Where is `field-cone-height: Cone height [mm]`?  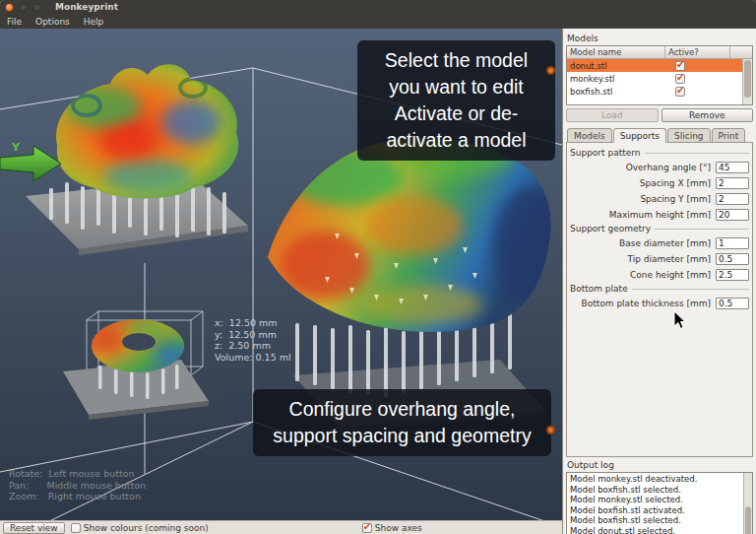
field-cone-height: Cone height [mm] is located at coordinates (660, 274).